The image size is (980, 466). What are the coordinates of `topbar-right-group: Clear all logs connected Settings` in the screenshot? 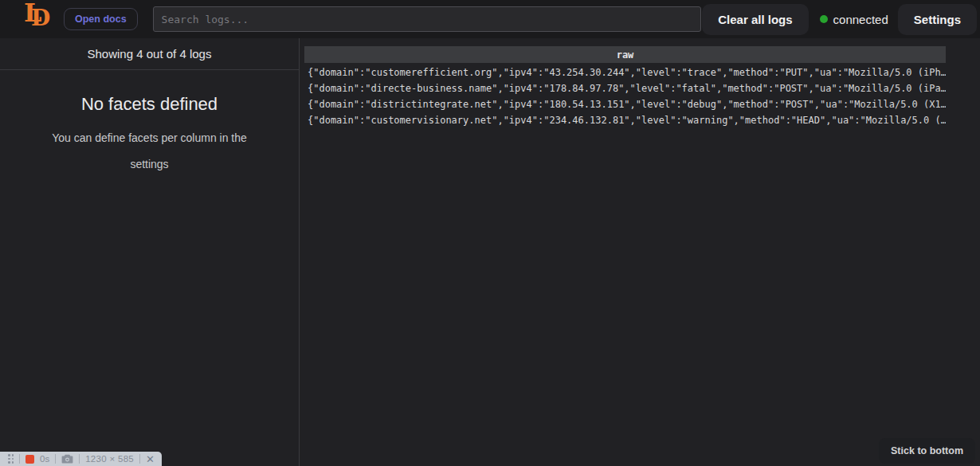 It's located at (840, 19).